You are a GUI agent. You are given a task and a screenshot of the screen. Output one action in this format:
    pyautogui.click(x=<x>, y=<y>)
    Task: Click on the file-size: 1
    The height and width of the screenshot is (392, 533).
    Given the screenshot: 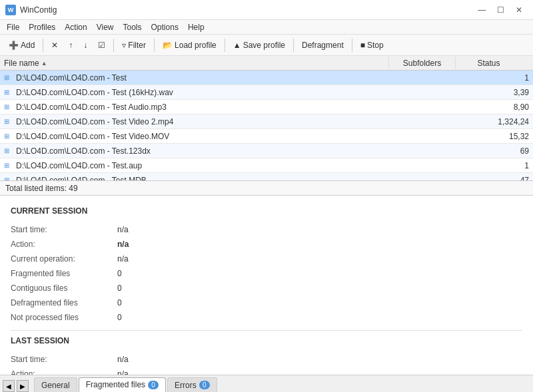 What is the action you would take?
    pyautogui.click(x=506, y=166)
    